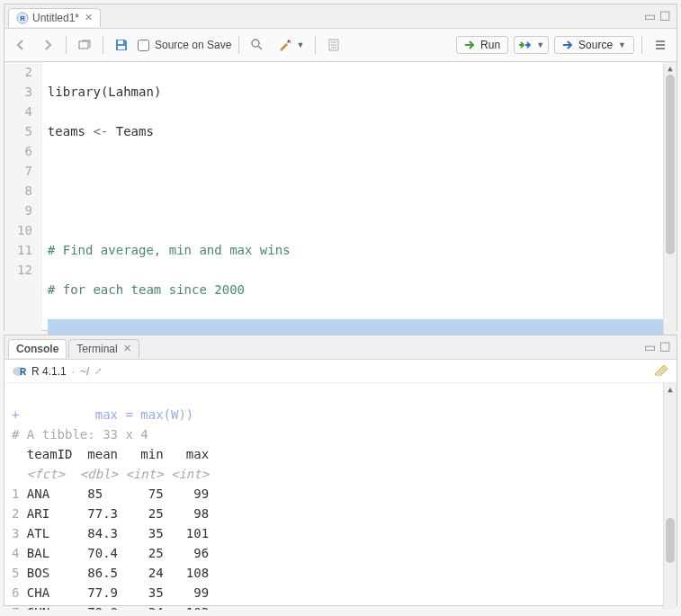 This screenshot has height=616, width=681. I want to click on source-tab: R Untitled1* ✕, so click(54, 18).